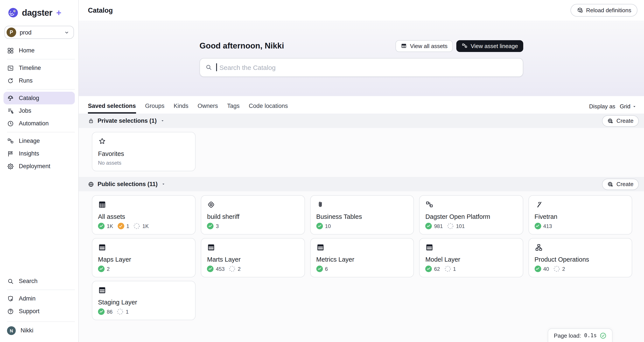 Image resolution: width=644 pixels, height=342 pixels. I want to click on badge-materialized: 40, so click(542, 269).